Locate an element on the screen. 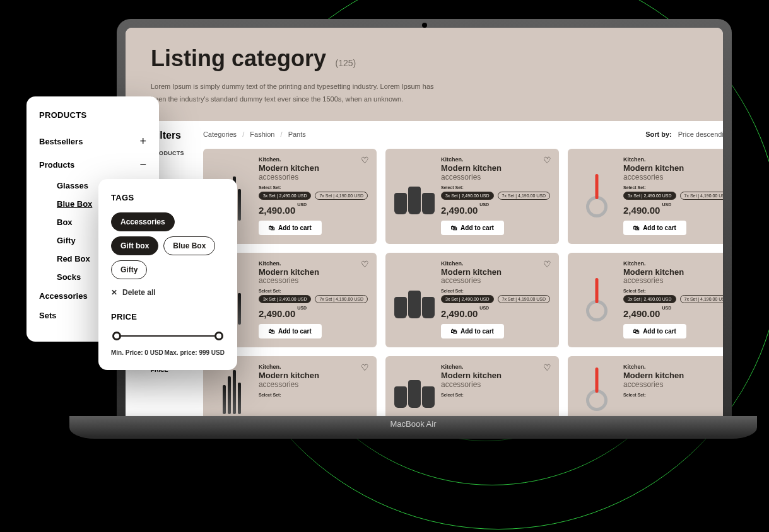  tag-gifty: Gifty is located at coordinates (129, 270).